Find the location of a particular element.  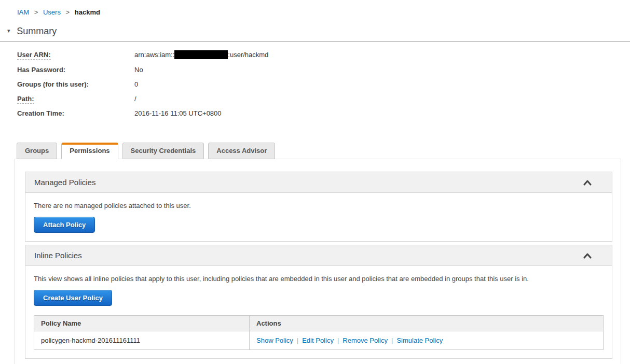

policy-name-column-header: Policy Name is located at coordinates (142, 324).